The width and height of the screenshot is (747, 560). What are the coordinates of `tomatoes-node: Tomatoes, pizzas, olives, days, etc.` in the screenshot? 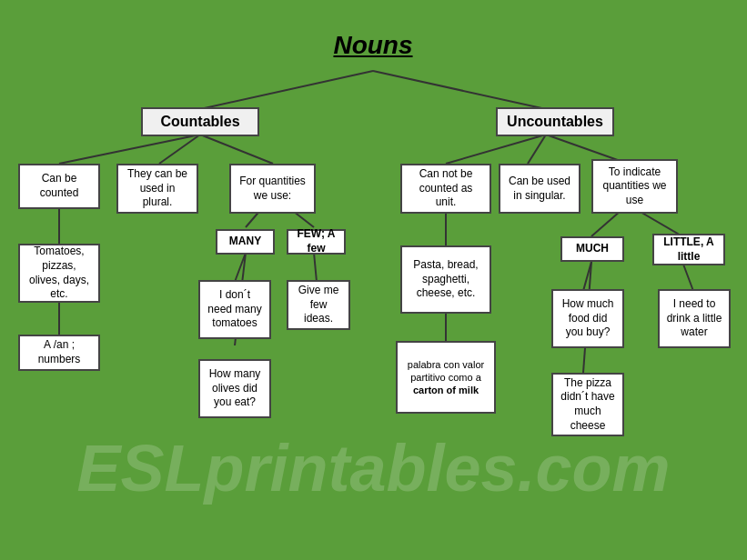 It's located at (59, 273).